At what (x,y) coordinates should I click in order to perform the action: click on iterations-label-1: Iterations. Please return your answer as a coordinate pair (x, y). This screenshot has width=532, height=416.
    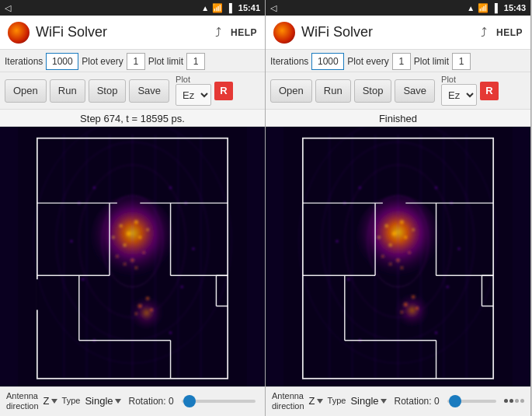
    Looking at the image, I should click on (23, 61).